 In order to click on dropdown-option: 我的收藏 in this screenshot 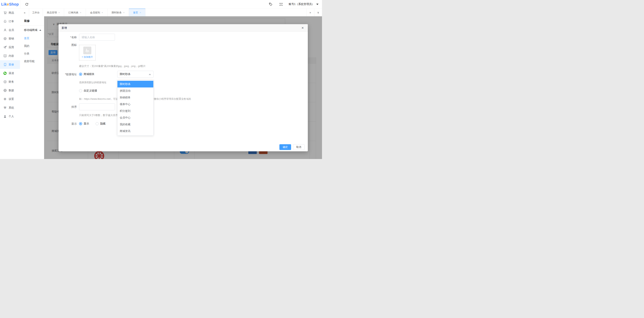, I will do `click(136, 124)`.